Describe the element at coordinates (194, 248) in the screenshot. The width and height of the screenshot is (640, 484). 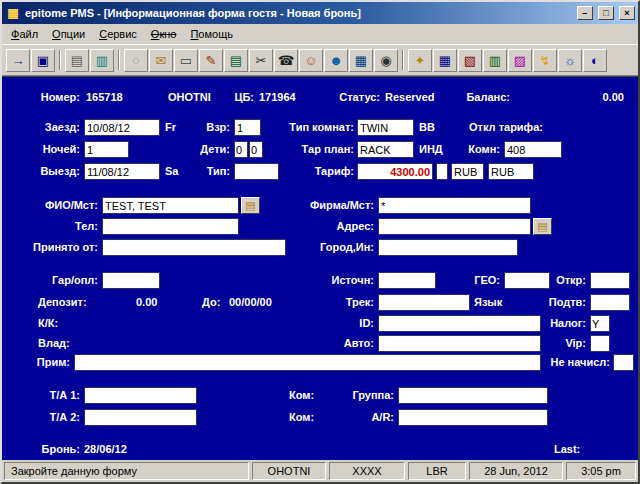
I see `accepted-by-field` at that location.